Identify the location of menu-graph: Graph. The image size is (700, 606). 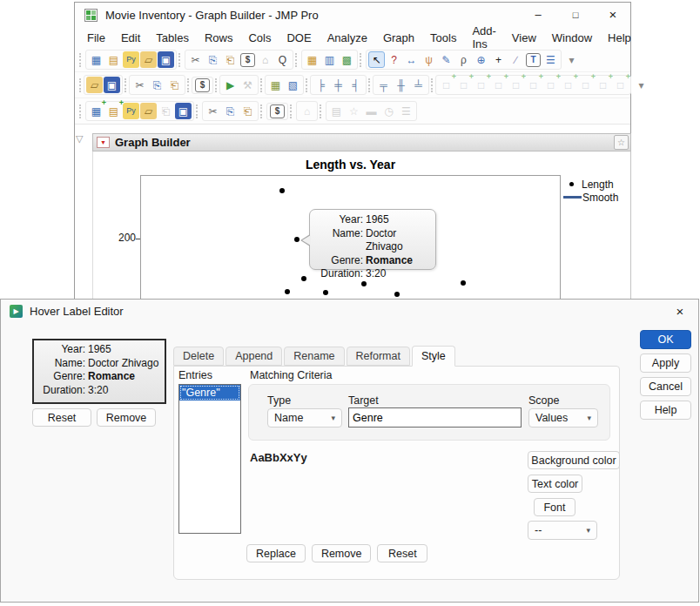
(399, 38).